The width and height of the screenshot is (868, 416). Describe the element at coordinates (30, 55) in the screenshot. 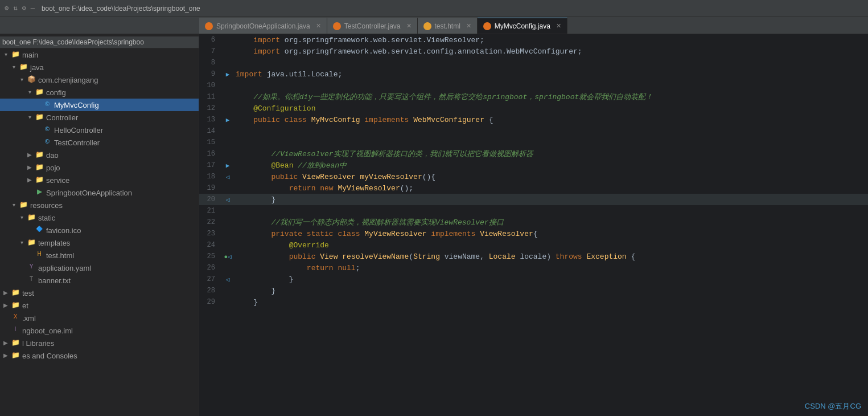

I see `sidebar-item-label: main` at that location.